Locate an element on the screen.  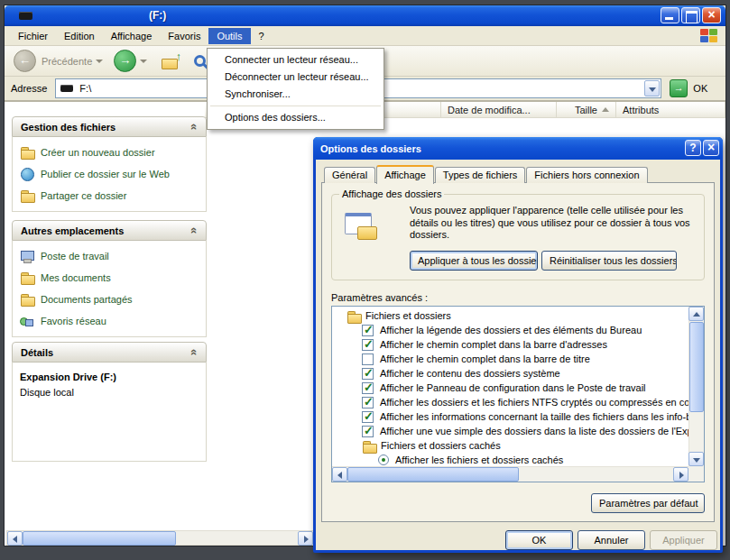
place-network: Favoris réseau is located at coordinates (109, 321).